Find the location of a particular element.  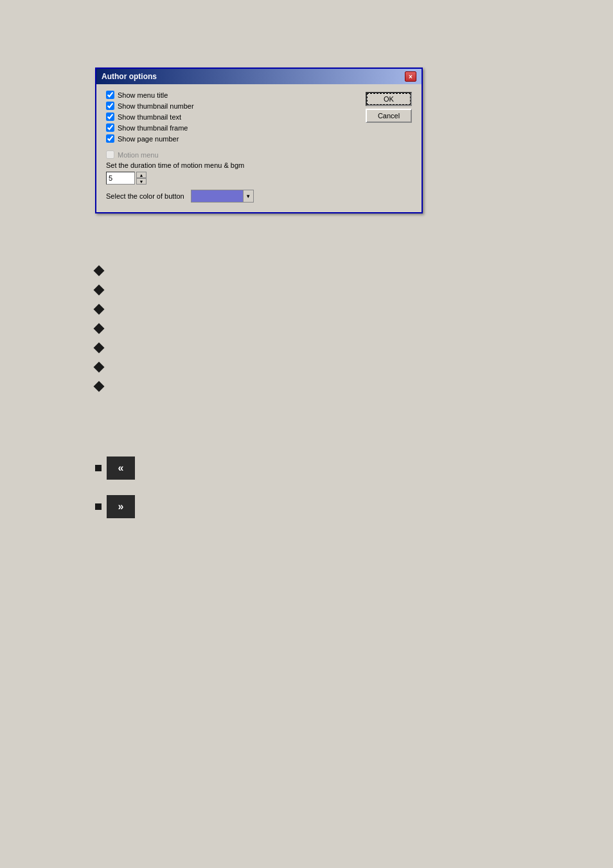

cancel-button: Cancel is located at coordinates (389, 116).